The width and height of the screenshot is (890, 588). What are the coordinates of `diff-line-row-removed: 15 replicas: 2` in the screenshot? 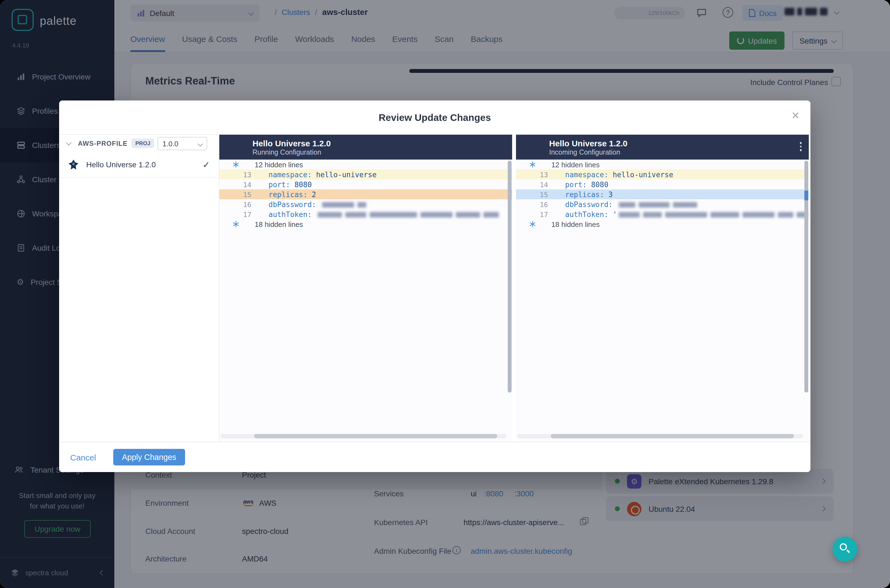 It's located at (366, 194).